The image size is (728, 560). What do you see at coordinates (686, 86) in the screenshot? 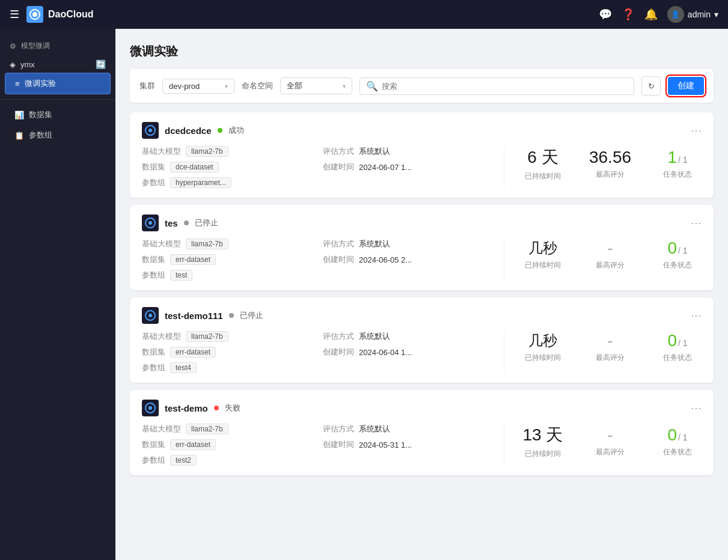
I see `create-button: 创建` at bounding box center [686, 86].